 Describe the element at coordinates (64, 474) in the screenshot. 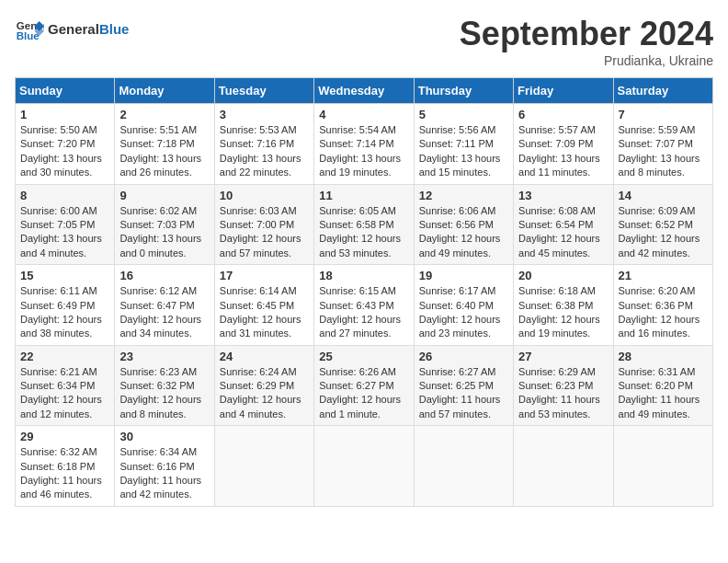

I see `day-detail: Sunrise: 6:32 AMSunset: 6:18 PMDaylight:…` at that location.